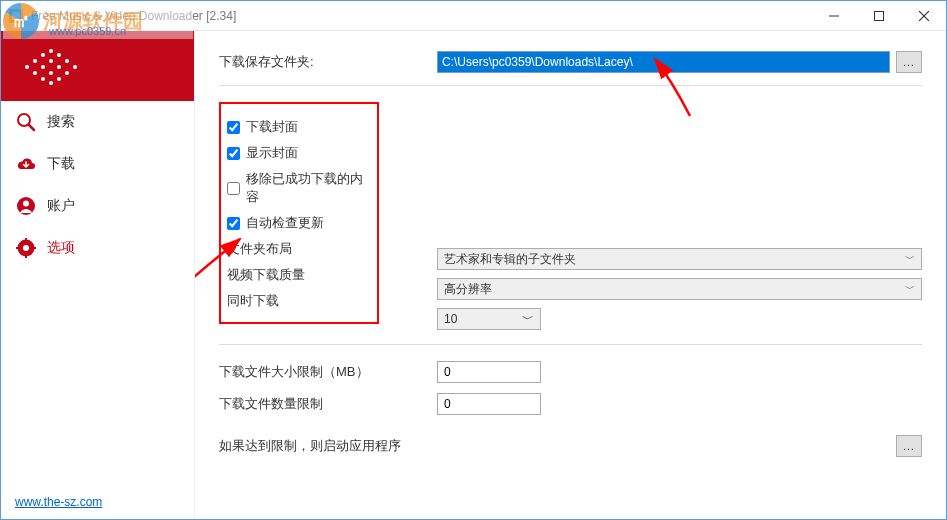 This screenshot has height=520, width=947. What do you see at coordinates (879, 16) in the screenshot?
I see `maximize-icon` at bounding box center [879, 16].